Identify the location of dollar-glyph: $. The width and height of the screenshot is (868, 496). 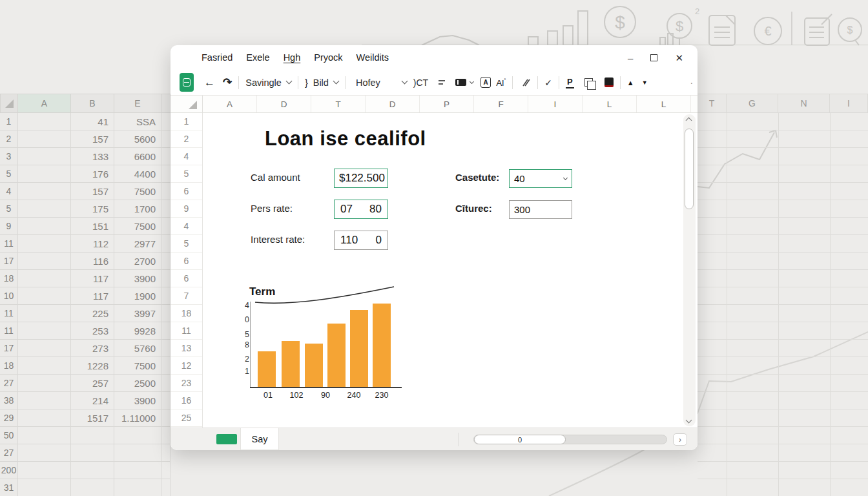
(620, 22).